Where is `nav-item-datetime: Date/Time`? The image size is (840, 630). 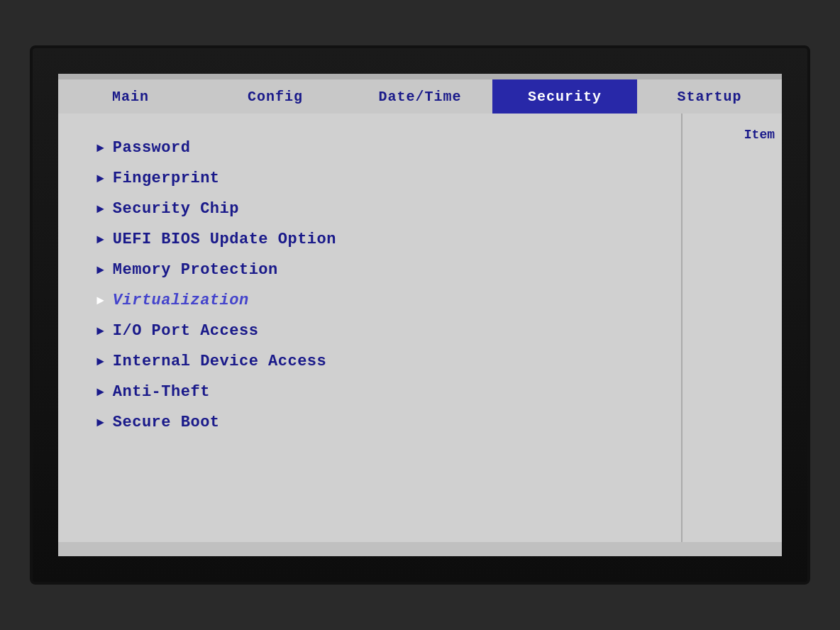 nav-item-datetime: Date/Time is located at coordinates (420, 96).